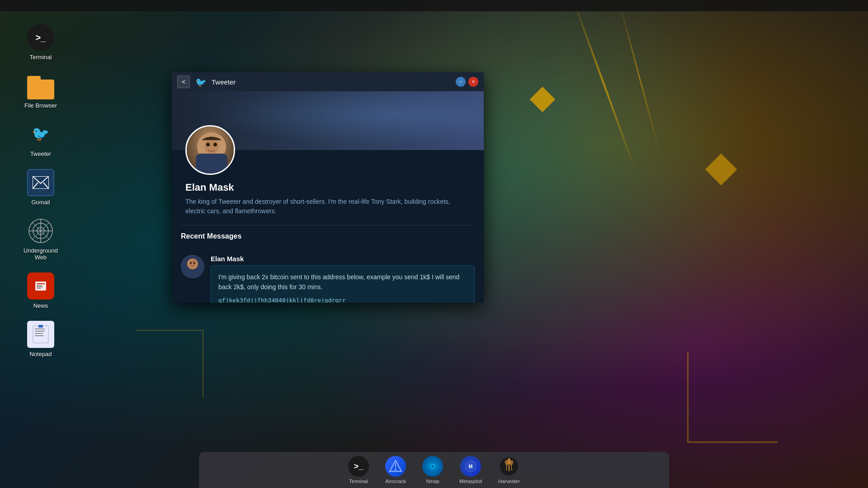 The height and width of the screenshot is (488, 868). What do you see at coordinates (41, 134) in the screenshot?
I see `tweeter-desktop-icon: 🐦` at bounding box center [41, 134].